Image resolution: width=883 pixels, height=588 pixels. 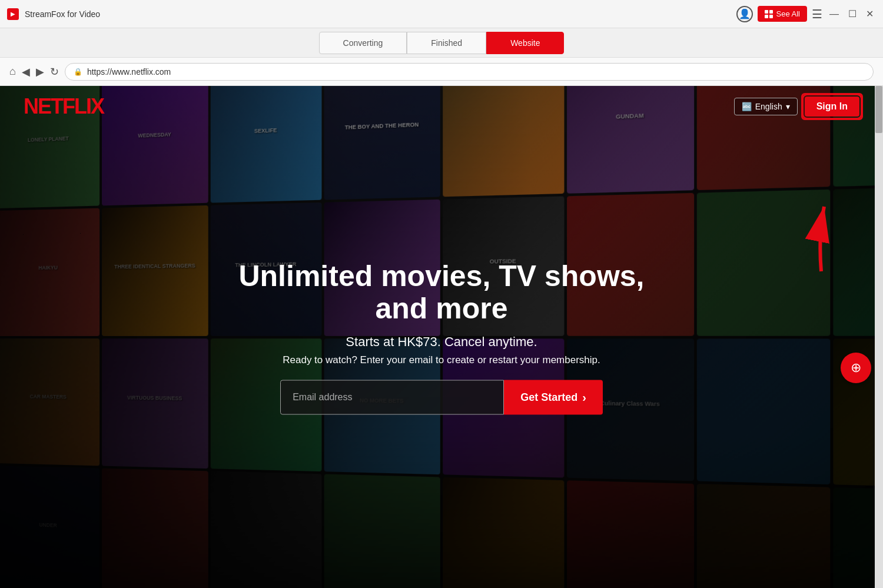 What do you see at coordinates (40, 72) in the screenshot?
I see `forward-button: ▶` at bounding box center [40, 72].